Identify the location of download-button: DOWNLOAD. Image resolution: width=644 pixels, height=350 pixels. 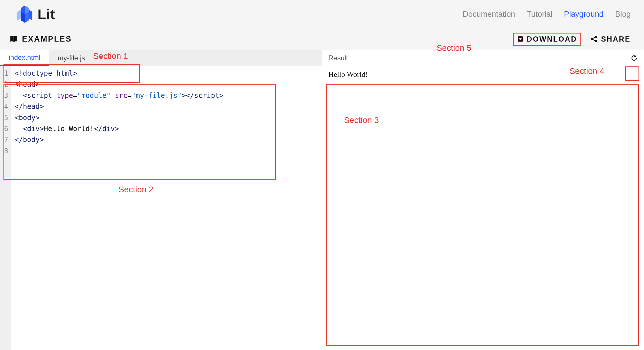
(547, 39).